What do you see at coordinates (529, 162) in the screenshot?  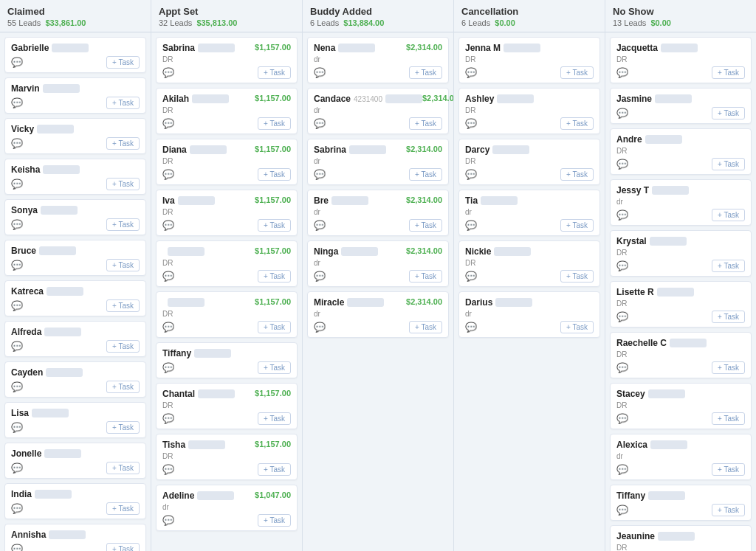 I see `card: Darcy DR 💬 + Task` at bounding box center [529, 162].